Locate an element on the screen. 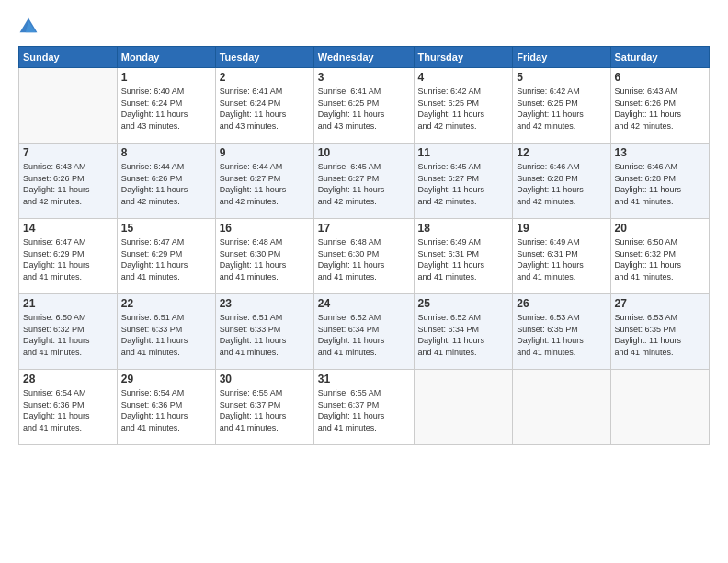  calendar-cell: 27Sunrise: 6:53 AMSunset: 6:35 PMDayligh… is located at coordinates (660, 332).